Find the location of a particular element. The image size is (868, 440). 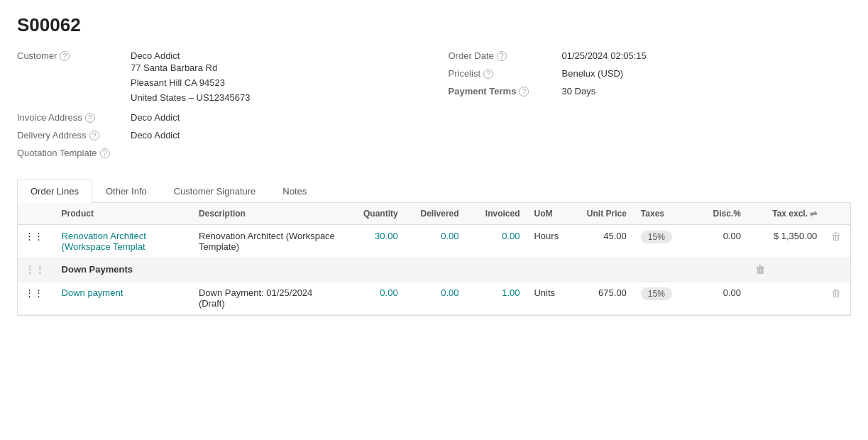

uom-cell: Units is located at coordinates (549, 298).